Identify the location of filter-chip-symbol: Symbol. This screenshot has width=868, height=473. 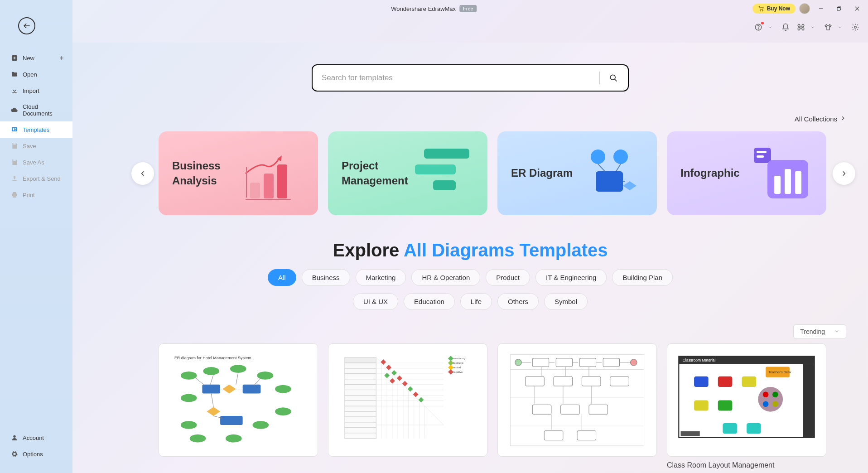
(566, 302).